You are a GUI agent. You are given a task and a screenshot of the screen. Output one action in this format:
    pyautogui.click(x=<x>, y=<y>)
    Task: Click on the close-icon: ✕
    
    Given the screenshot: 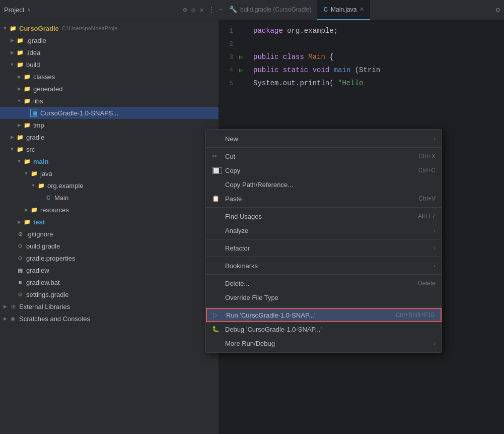 What is the action you would take?
    pyautogui.click(x=201, y=10)
    